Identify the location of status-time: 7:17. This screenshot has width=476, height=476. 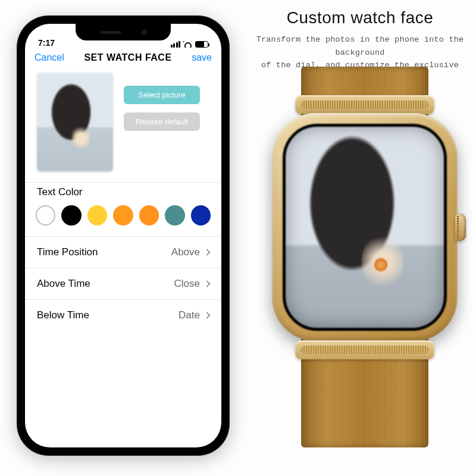
(46, 43).